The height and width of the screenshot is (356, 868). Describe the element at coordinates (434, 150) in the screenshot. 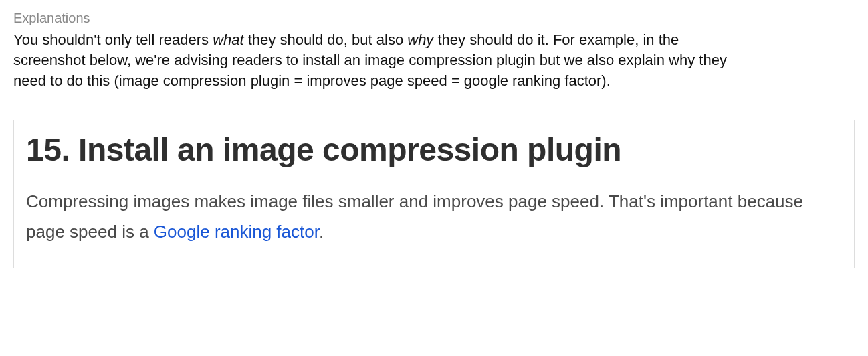

I see `example-heading: 15. Install an image compression plugin` at that location.